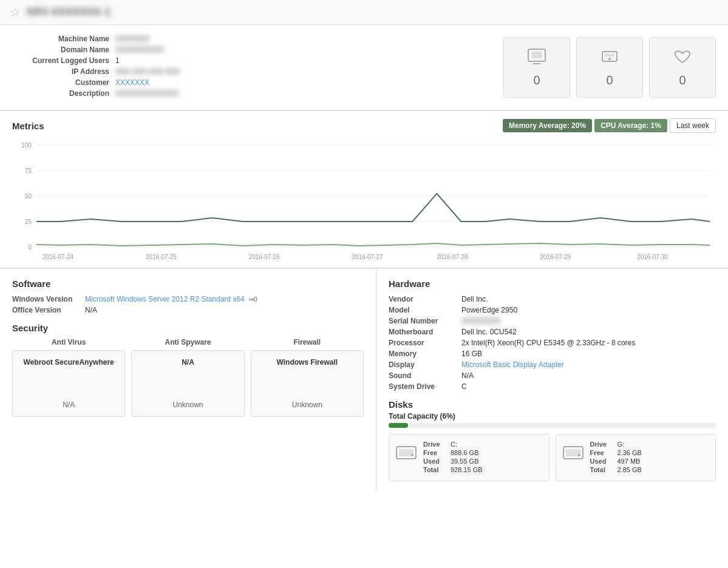  Describe the element at coordinates (132, 83) in the screenshot. I see `customer-value: XXXXXXX` at that location.